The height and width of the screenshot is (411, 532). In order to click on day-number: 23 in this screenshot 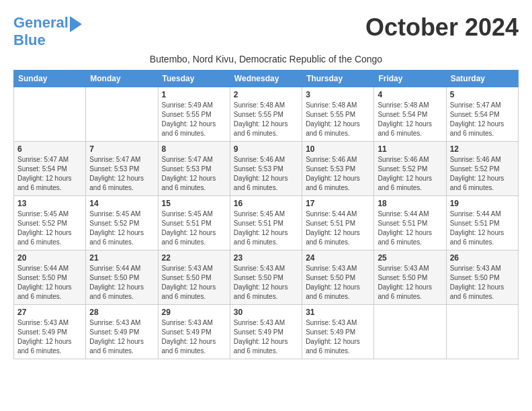, I will do `click(266, 258)`.